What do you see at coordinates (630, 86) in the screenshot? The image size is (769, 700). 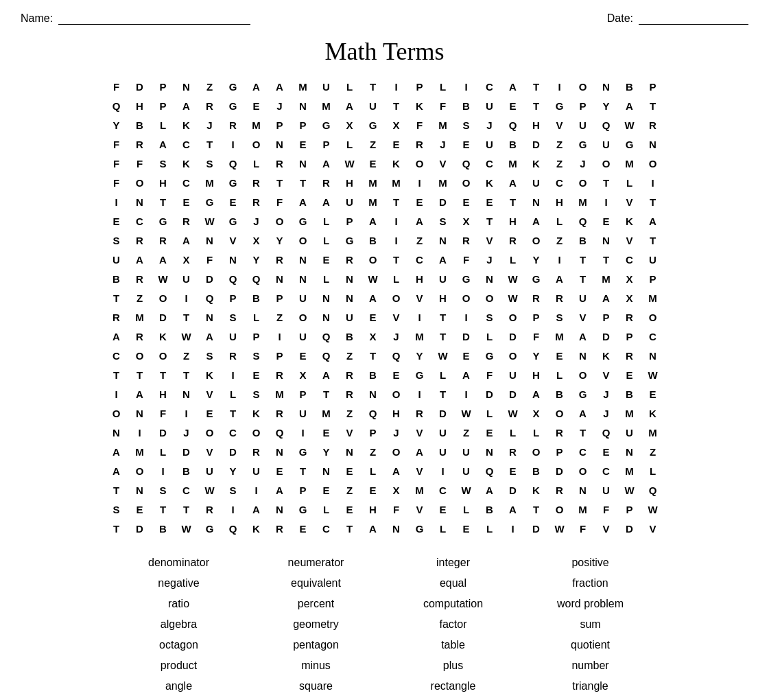 I see `grid-cell: B` at bounding box center [630, 86].